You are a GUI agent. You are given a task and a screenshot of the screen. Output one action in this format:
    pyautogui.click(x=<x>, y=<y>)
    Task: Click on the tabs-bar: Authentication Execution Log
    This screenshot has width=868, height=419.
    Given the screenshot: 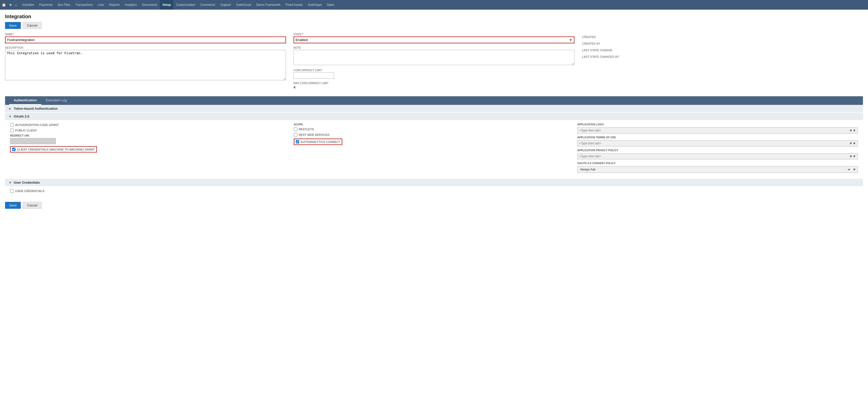 What is the action you would take?
    pyautogui.click(x=434, y=100)
    